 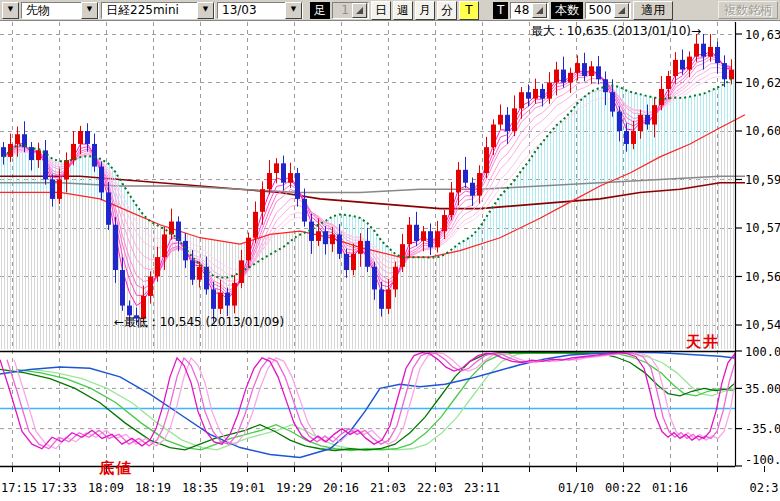 What do you see at coordinates (158, 10) in the screenshot?
I see `symbol-select: 日経225mini ▼` at bounding box center [158, 10].